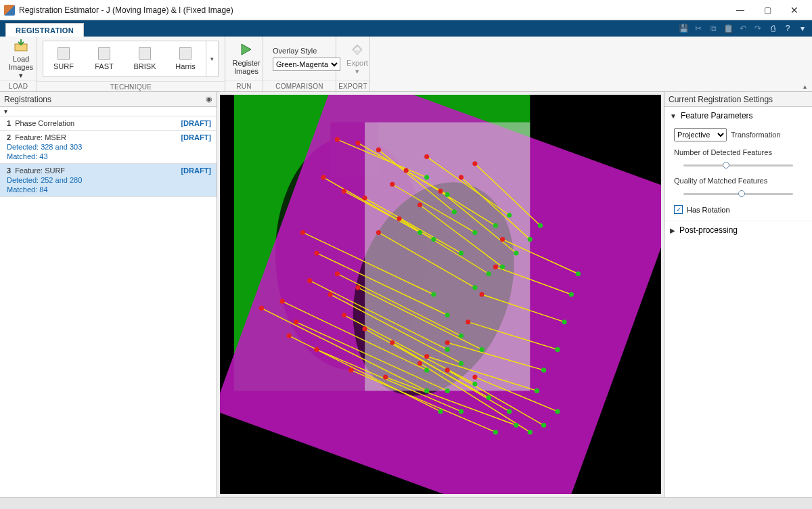  Describe the element at coordinates (307, 64) in the screenshot. I see `overlay-style-select: Green-Magenta` at that location.